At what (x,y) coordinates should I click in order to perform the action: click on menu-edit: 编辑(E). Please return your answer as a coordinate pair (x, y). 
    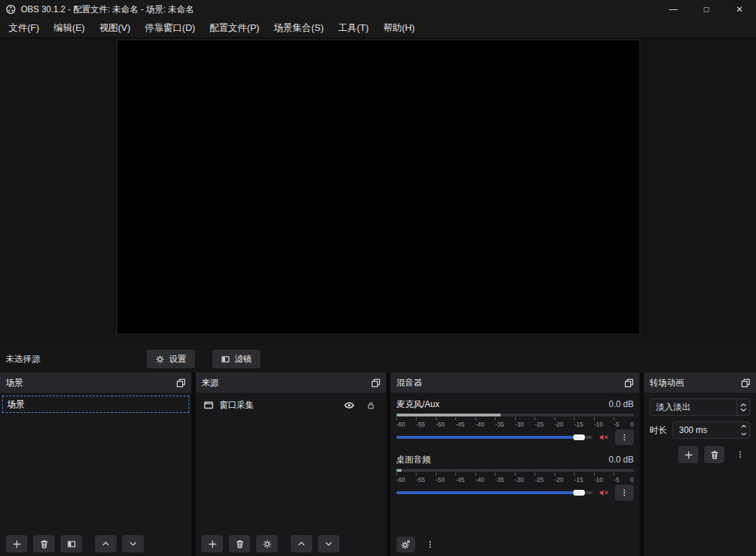
    Looking at the image, I should click on (69, 28).